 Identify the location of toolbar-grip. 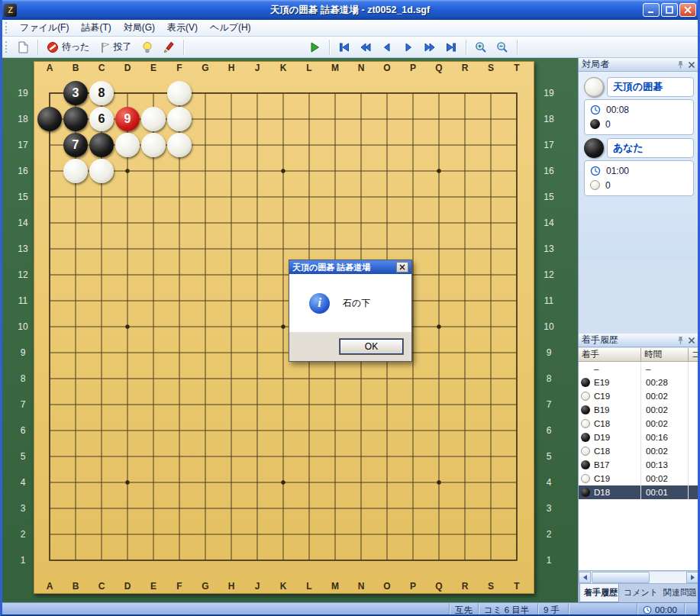
(7, 47).